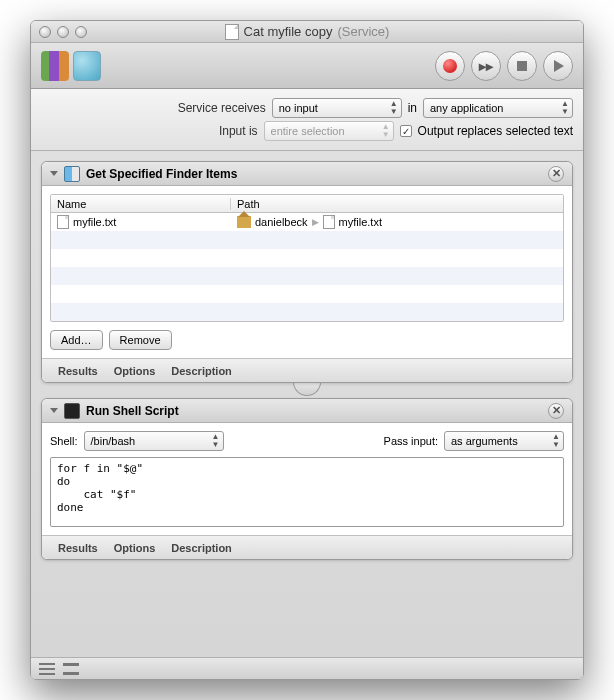 The image size is (614, 700). I want to click on pass-input-popup: as arguments ▲▼, so click(504, 441).